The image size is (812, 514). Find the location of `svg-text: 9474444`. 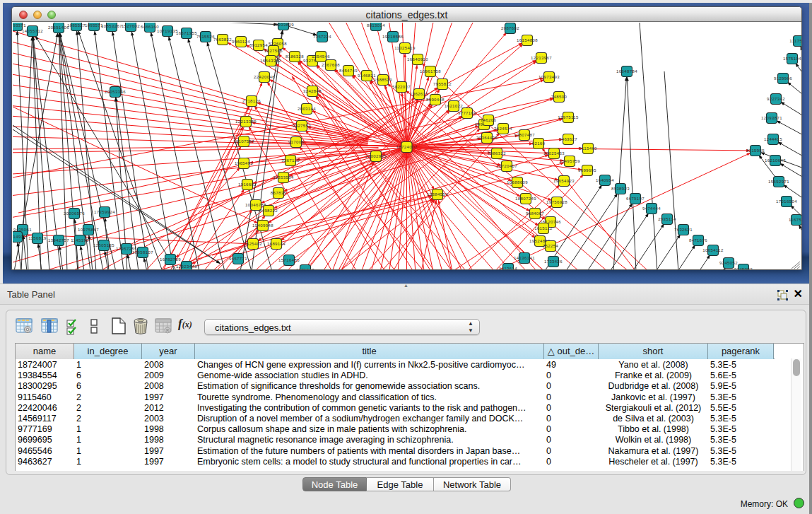

svg-text: 9474444 is located at coordinates (652, 209).